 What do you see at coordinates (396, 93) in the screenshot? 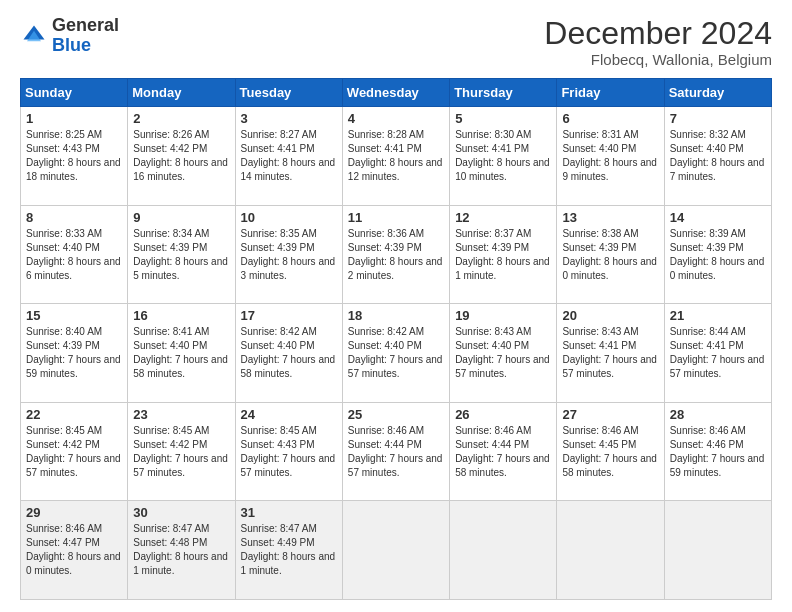
I see `calendar-header-row: SundayMondayTuesdayWednesdayThursdayFrid…` at bounding box center [396, 93].